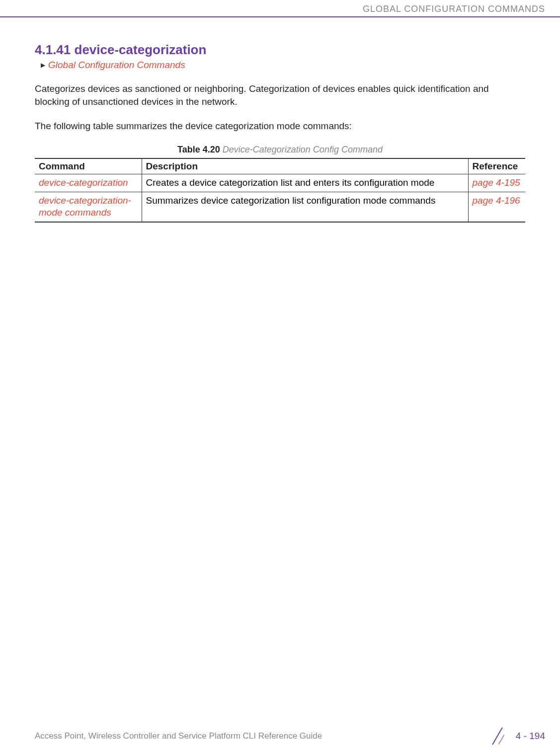 The image size is (560, 753). I want to click on breadcrumb: ▶ Global Configuration Commands, so click(283, 65).